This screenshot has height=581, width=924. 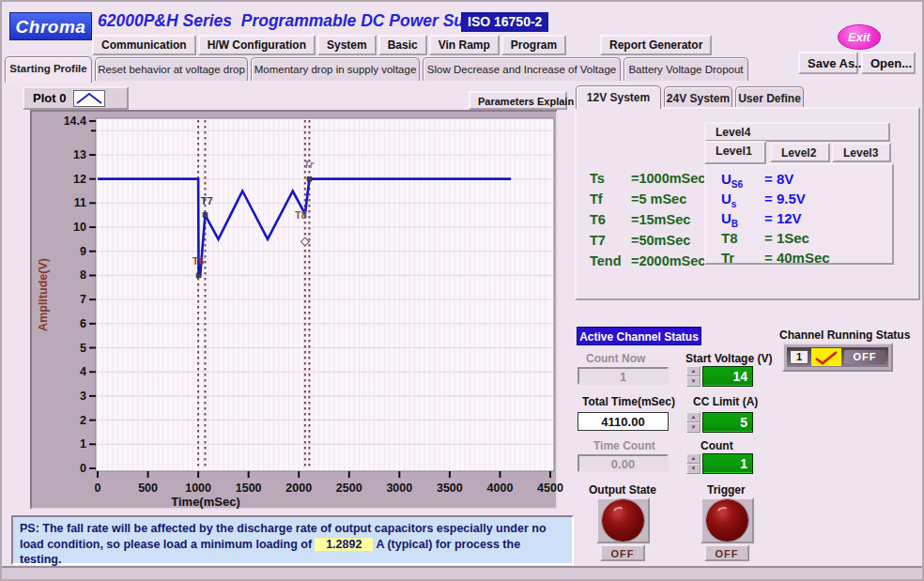 I want to click on channel-running-status-label: Channel Running Status, so click(x=845, y=335).